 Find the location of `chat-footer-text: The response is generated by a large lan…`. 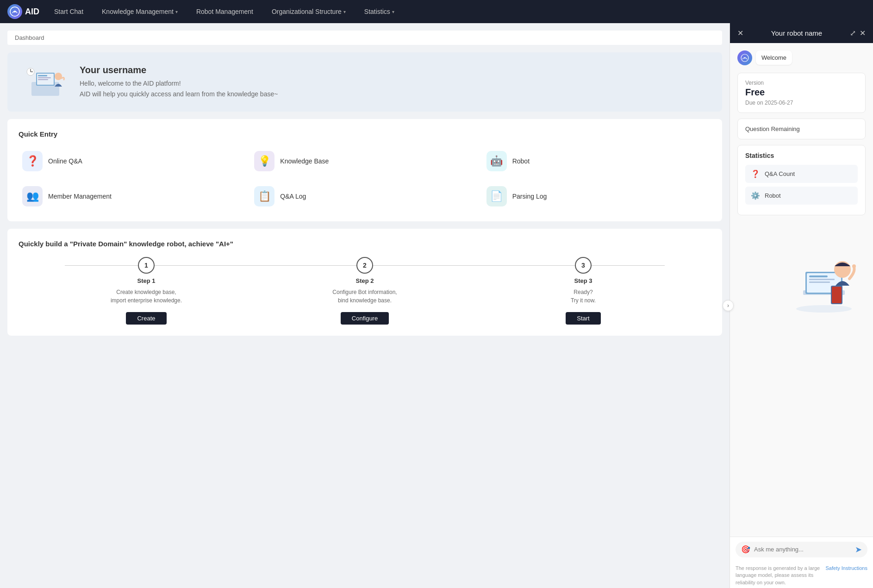

chat-footer-text: The response is generated by a large lan… is located at coordinates (780, 575).